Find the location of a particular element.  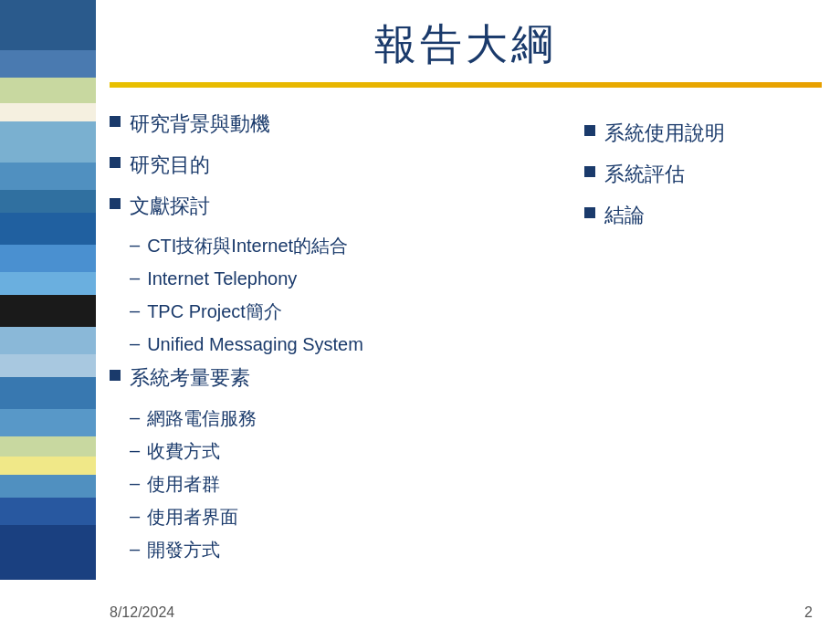

sub-items-3: – CTI技術與Internet的結合 – Internet Telephony… is located at coordinates (348, 295).